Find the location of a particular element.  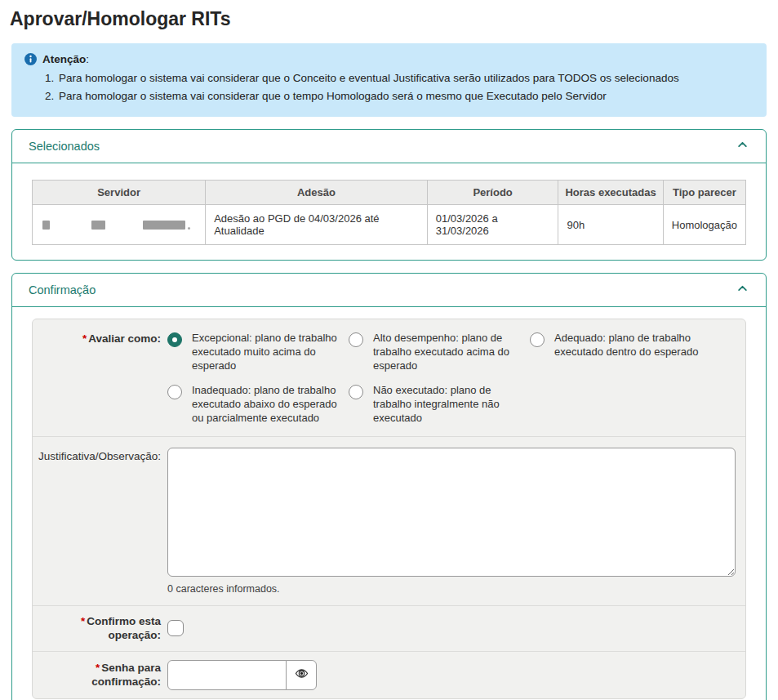

radio-label: Alto desempenho: plano de trabalho execu… is located at coordinates (447, 353).